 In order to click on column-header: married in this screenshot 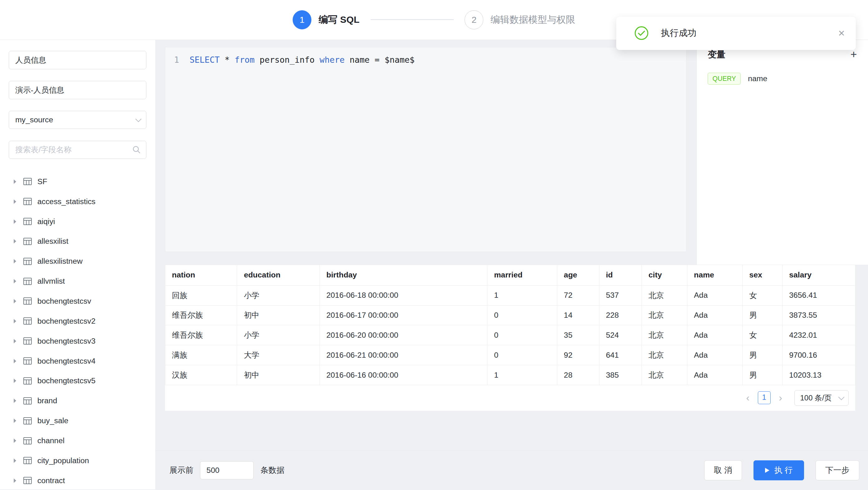, I will do `click(522, 275)`.